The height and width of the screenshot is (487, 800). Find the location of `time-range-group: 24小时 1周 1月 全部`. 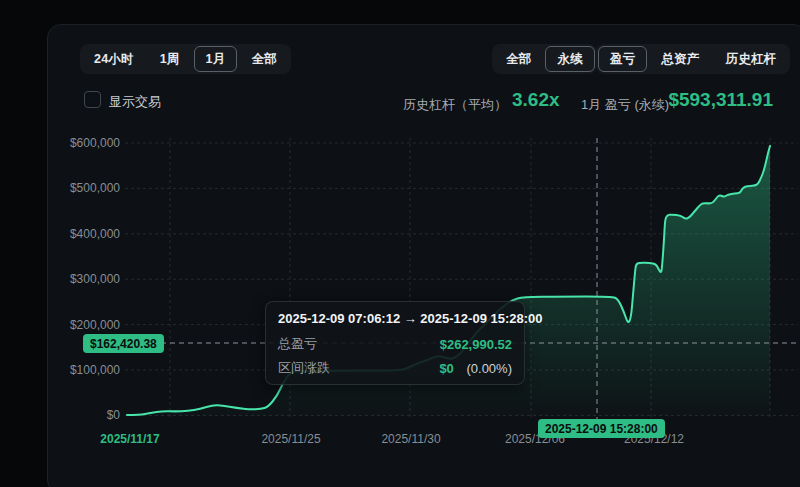

time-range-group: 24小时 1周 1月 全部 is located at coordinates (186, 59).